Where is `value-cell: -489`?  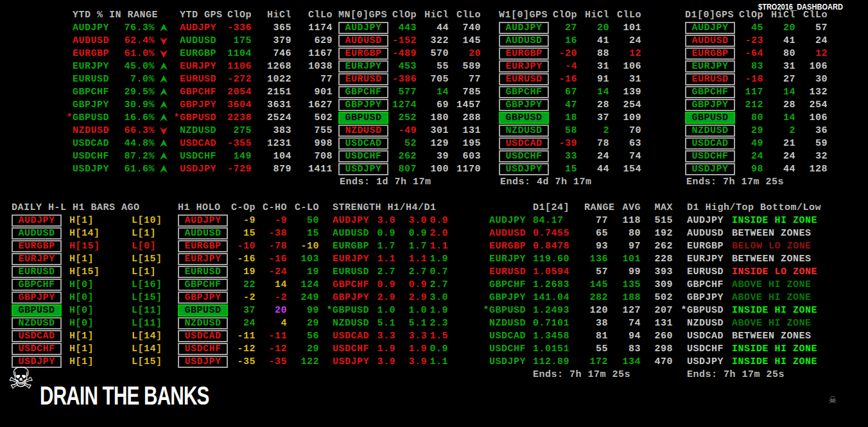 value-cell: -489 is located at coordinates (403, 54).